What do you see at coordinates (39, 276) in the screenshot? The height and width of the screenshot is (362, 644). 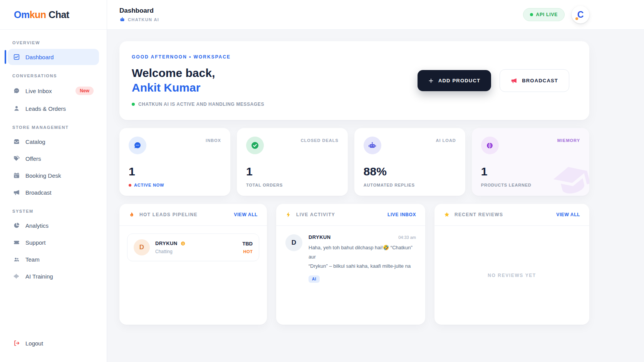 I see `sidebar-item-label: AI Training` at bounding box center [39, 276].